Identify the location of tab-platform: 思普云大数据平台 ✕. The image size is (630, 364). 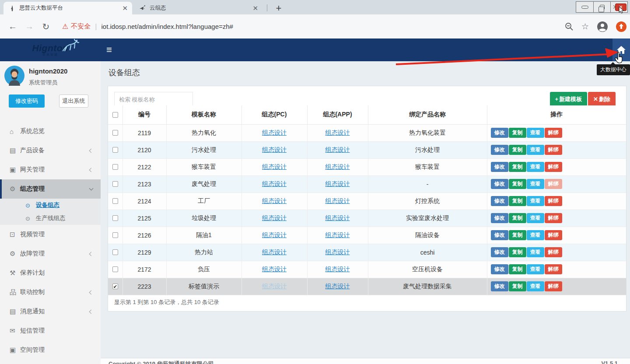
(68, 8).